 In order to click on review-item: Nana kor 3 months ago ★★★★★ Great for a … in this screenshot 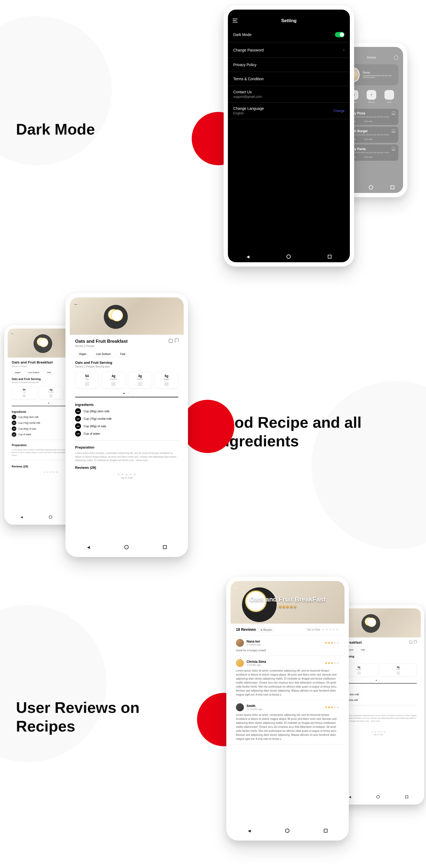, I will do `click(288, 646)`.